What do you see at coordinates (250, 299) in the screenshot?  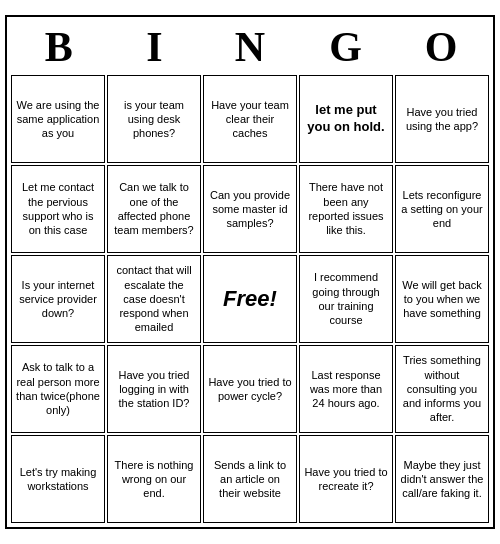 I see `bingo-cell: Free!` at bounding box center [250, 299].